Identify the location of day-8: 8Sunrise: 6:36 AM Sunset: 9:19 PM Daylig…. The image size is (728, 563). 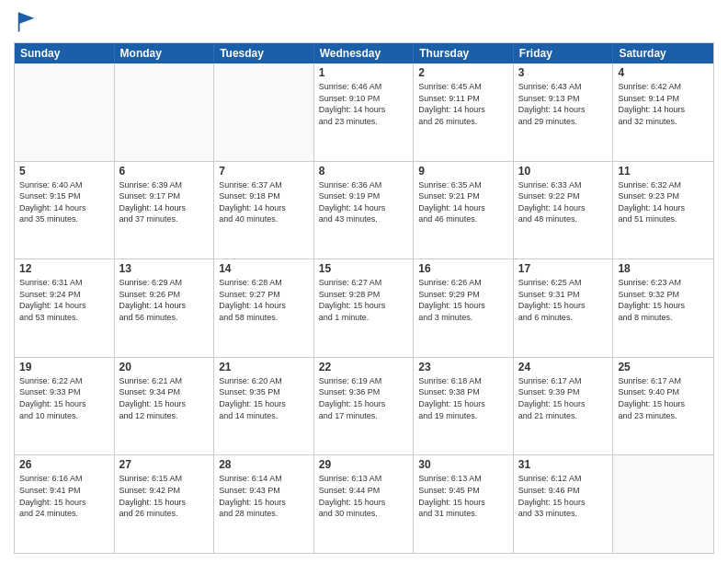
(364, 211).